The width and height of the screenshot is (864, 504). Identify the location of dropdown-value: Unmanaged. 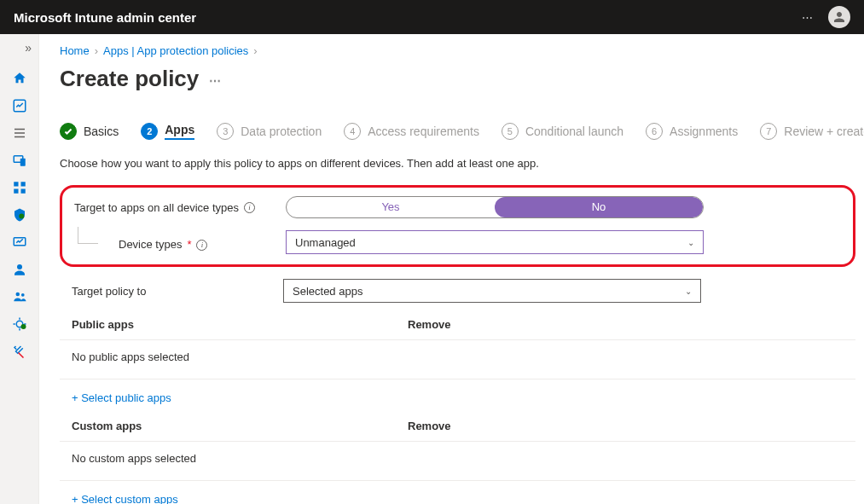
(326, 242).